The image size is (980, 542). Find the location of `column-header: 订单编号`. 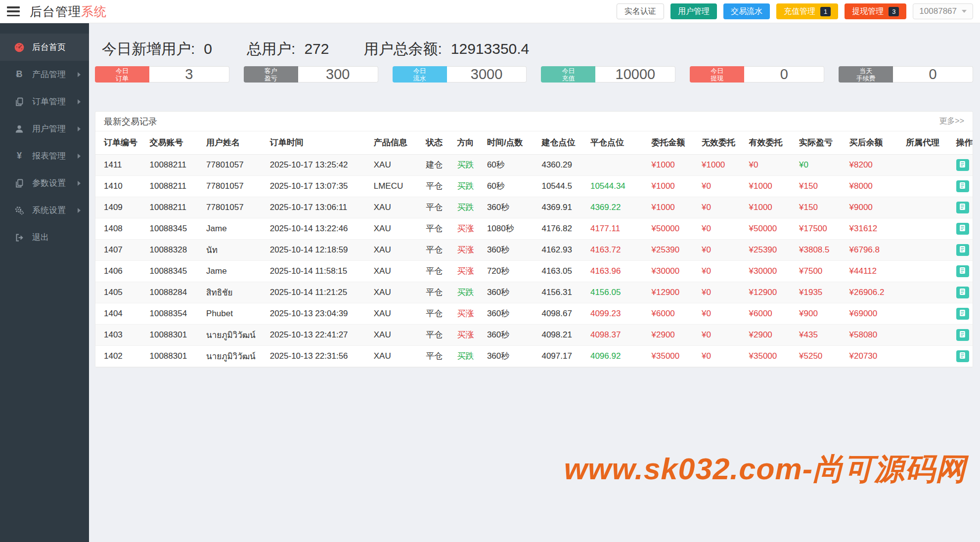

column-header: 订单编号 is located at coordinates (118, 143).